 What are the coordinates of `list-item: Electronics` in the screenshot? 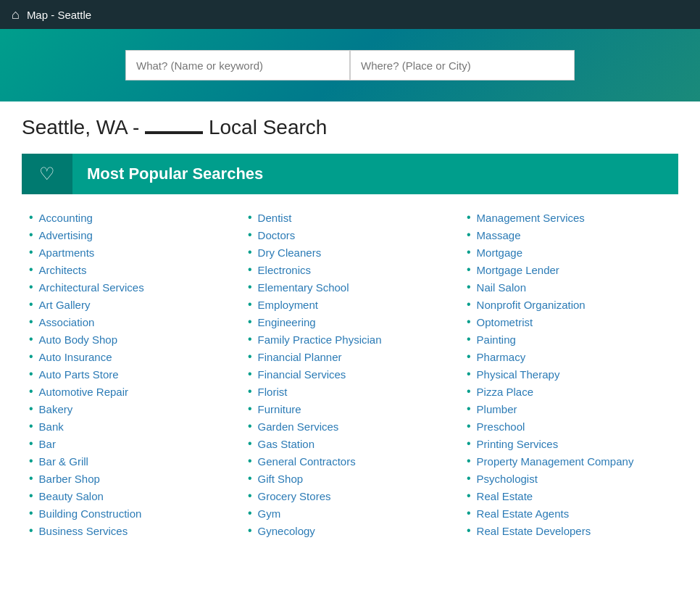 It's located at (350, 270).